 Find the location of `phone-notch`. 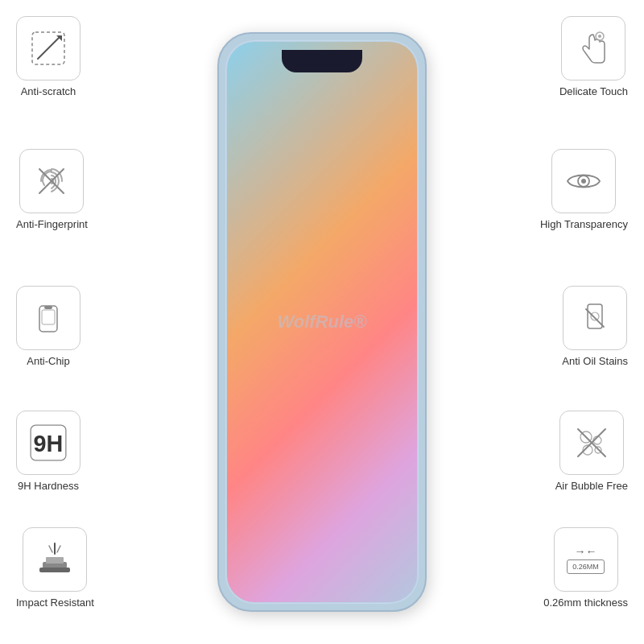

phone-notch is located at coordinates (322, 61).